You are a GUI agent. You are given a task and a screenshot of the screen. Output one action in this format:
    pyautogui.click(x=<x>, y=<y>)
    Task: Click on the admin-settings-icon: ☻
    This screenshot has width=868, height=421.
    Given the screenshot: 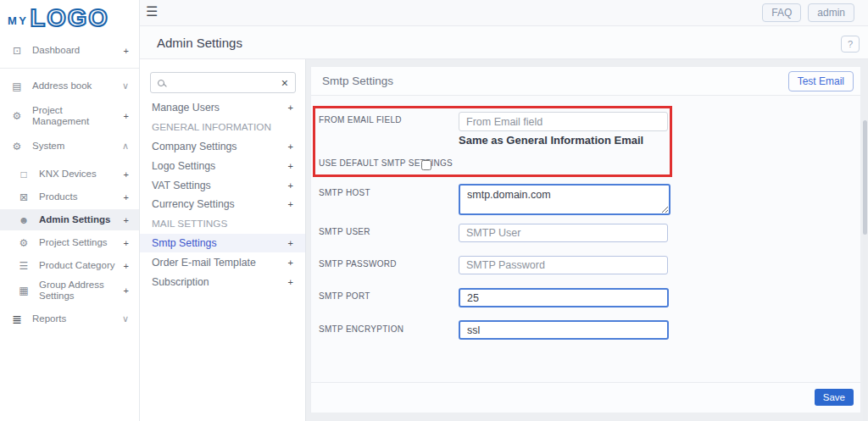 What is the action you would take?
    pyautogui.click(x=24, y=220)
    